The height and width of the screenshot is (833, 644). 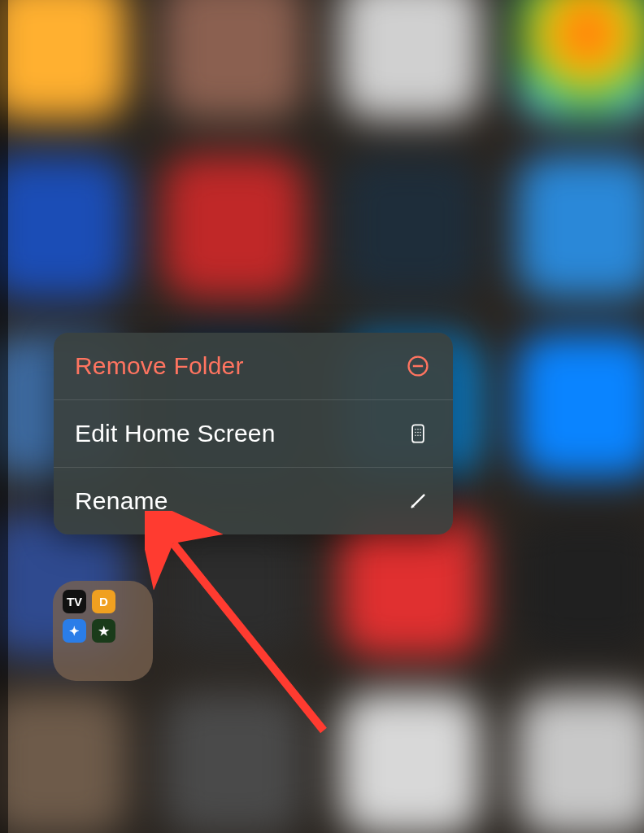 I want to click on folder-app-icon: D, so click(x=104, y=602).